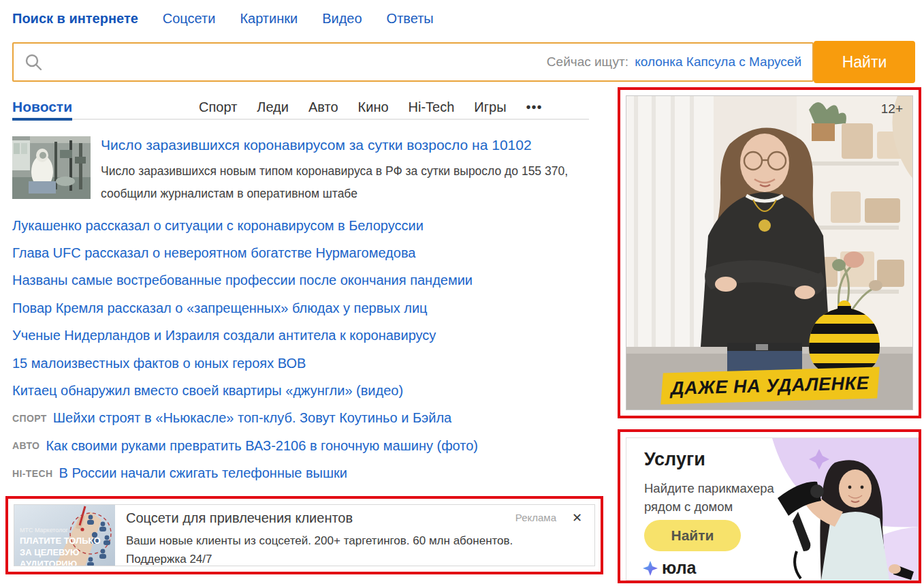 This screenshot has height=586, width=924. I want to click on bottom-ad-image-text-1: ПЛАТИТЕ ТОЛЬКО, so click(60, 541).